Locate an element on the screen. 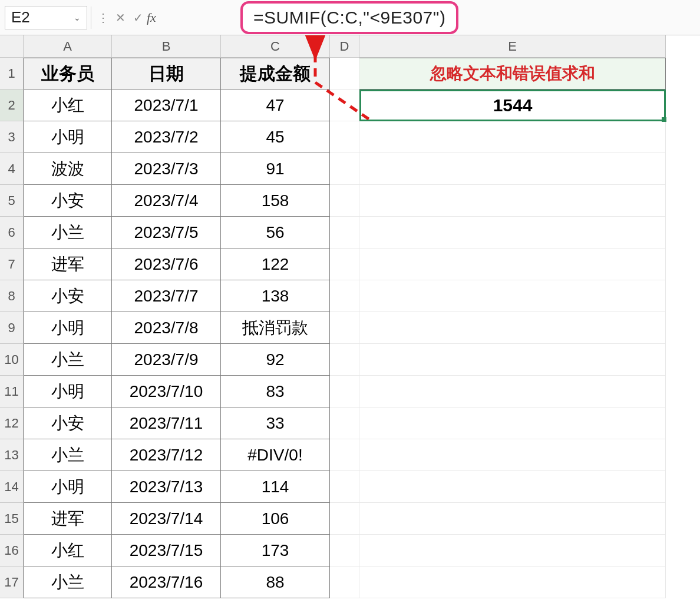 The height and width of the screenshot is (613, 700). cell-B5: 2023/7/4 is located at coordinates (166, 201).